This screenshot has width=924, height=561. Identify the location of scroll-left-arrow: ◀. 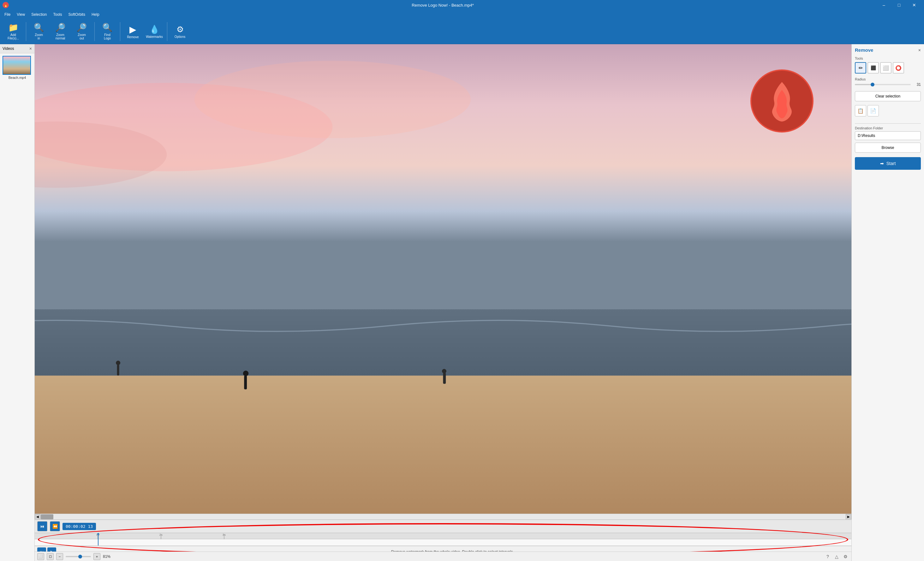
(38, 517).